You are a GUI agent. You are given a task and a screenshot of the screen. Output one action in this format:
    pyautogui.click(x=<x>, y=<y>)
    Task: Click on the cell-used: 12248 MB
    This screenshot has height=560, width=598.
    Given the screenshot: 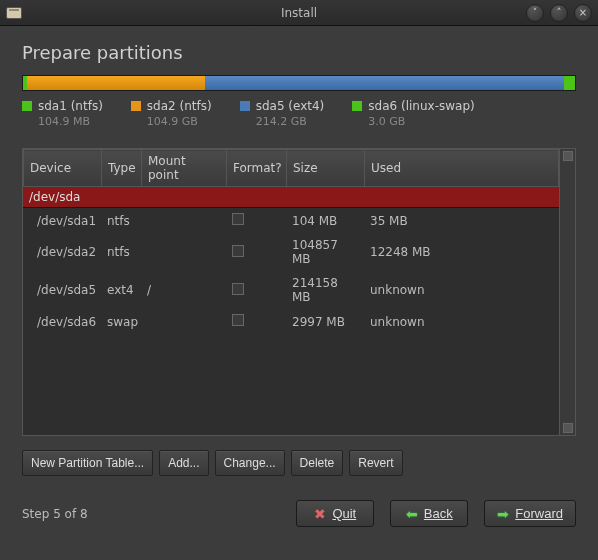 What is the action you would take?
    pyautogui.click(x=462, y=252)
    